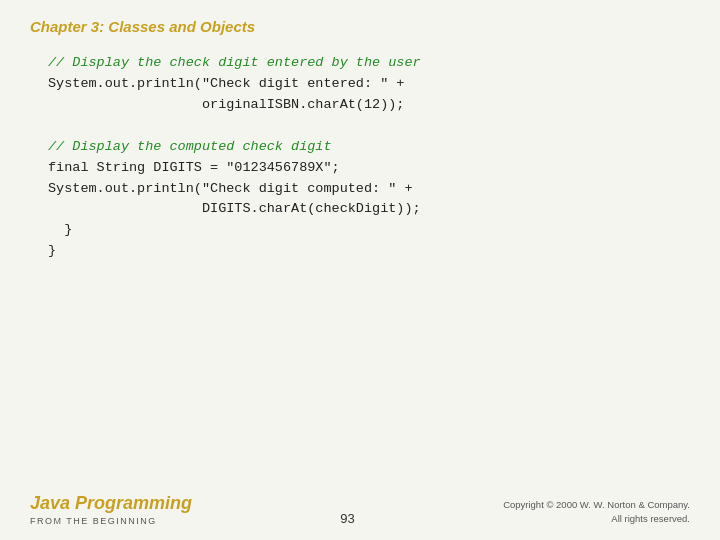 The height and width of the screenshot is (540, 720). Describe the element at coordinates (369, 230) in the screenshot. I see `closing-brace-1: }` at that location.